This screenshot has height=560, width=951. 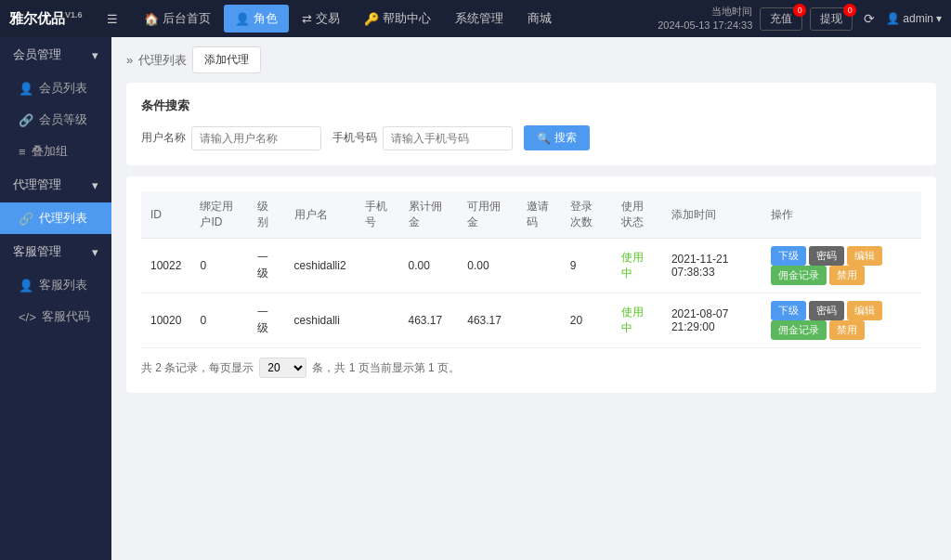 What do you see at coordinates (531, 106) in the screenshot?
I see `search-title: 条件搜索` at bounding box center [531, 106].